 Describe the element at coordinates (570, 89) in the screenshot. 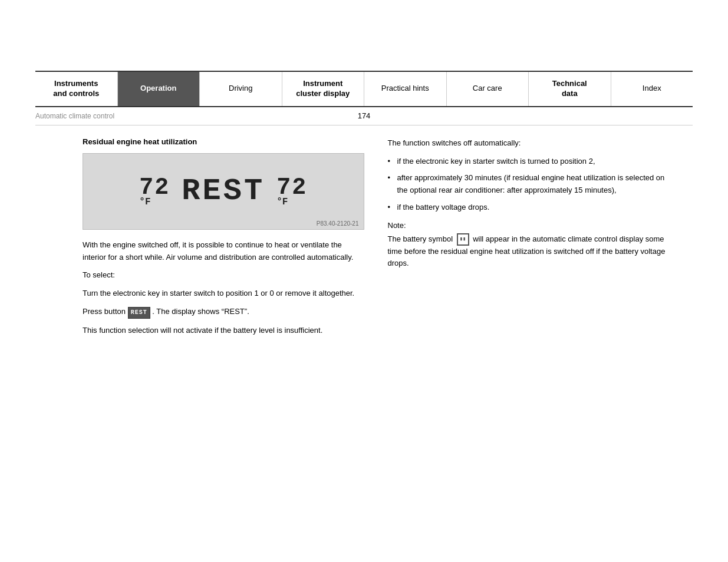

I see `nav-item-technical-data: Technical data` at that location.